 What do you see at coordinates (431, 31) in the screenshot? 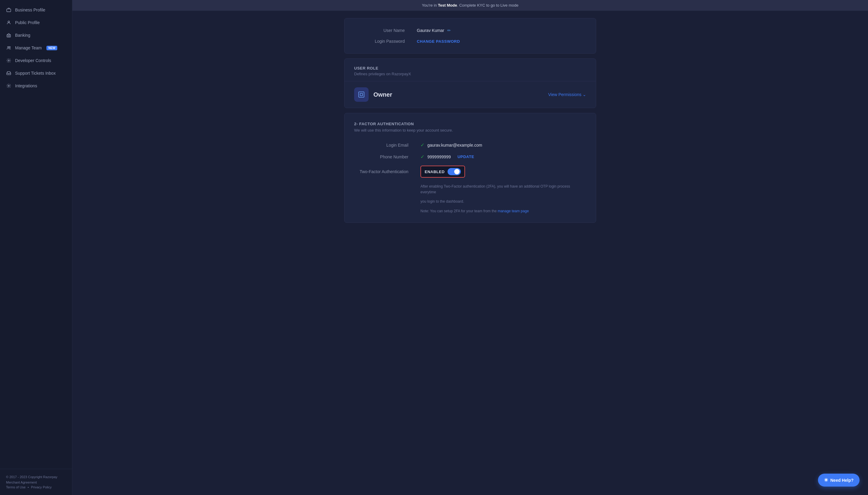
I see `username-text: Gaurav Kumar` at bounding box center [431, 31].